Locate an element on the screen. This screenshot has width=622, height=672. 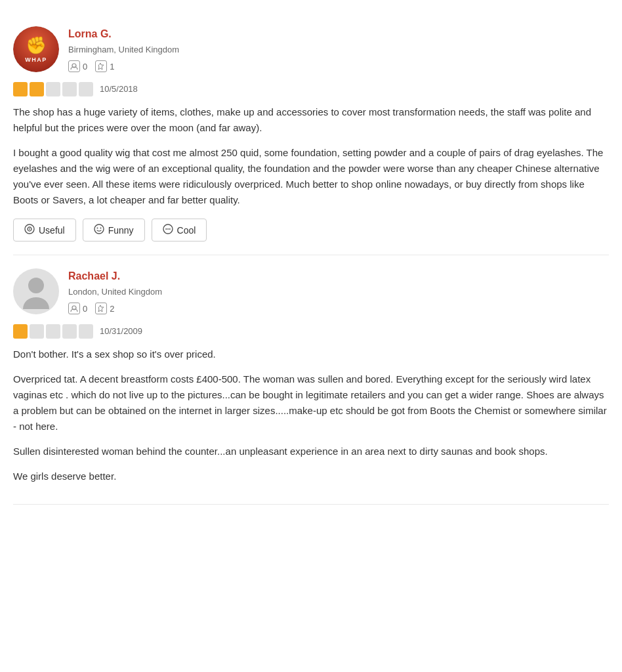
reviewer-stats-lorna: 0 1 is located at coordinates (123, 67).